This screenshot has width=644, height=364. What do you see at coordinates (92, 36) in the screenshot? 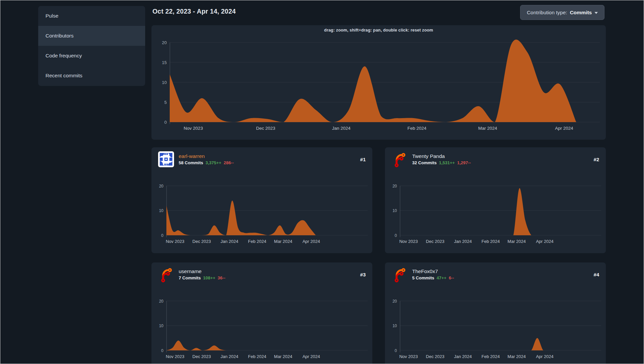
I see `sidebar-item-contributors: Contributors` at bounding box center [92, 36].